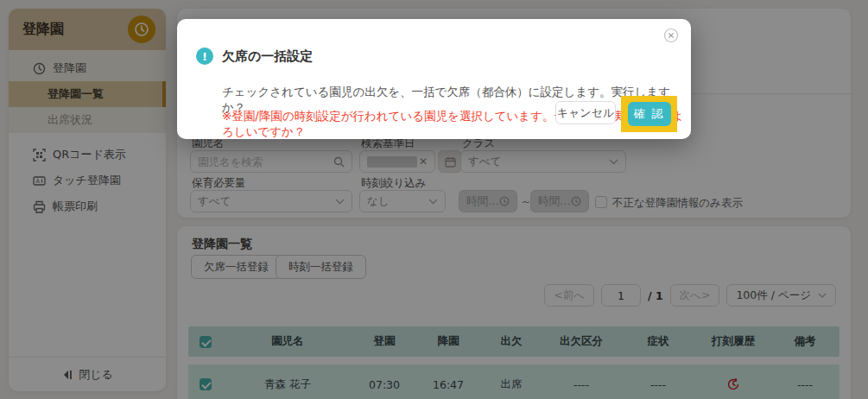 The image size is (868, 399). Describe the element at coordinates (254, 56) in the screenshot. I see `modal-title-row: ! 欠席の一括設定` at that location.